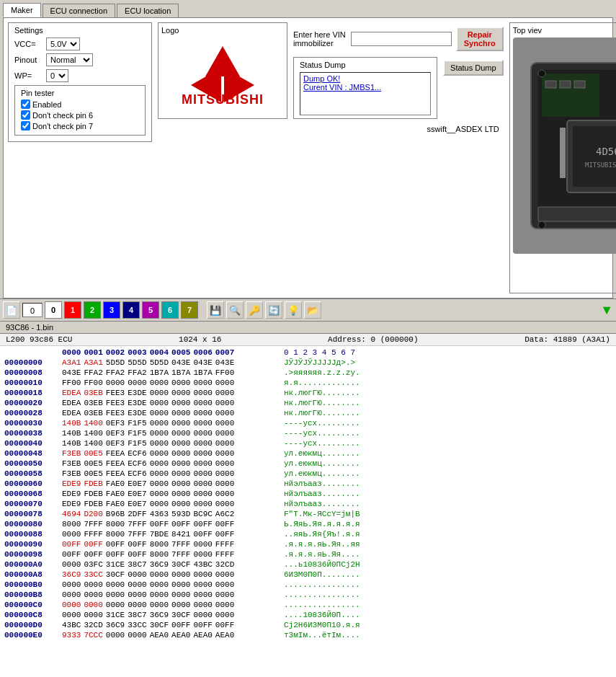 The height and width of the screenshot is (677, 616). What do you see at coordinates (32, 310) in the screenshot?
I see `counter-display: 0` at bounding box center [32, 310].